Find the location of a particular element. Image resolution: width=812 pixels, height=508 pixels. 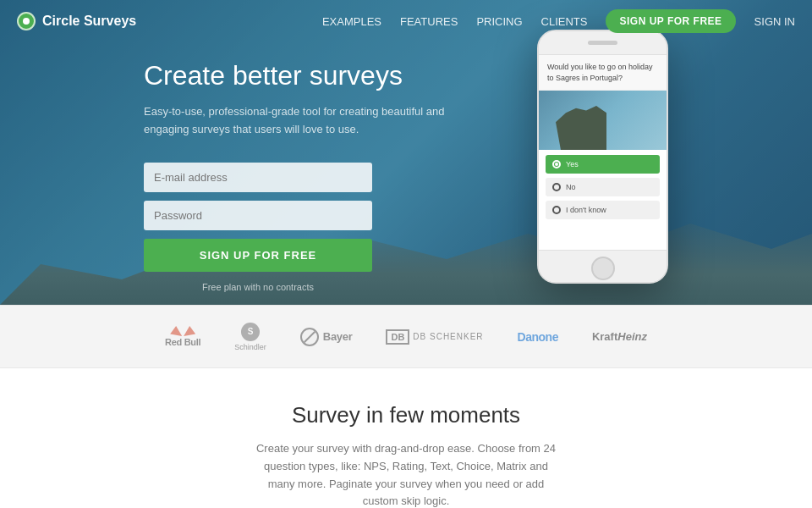

survey-section-description: Create your survey with drag-and-drop ea… is located at coordinates (406, 474).